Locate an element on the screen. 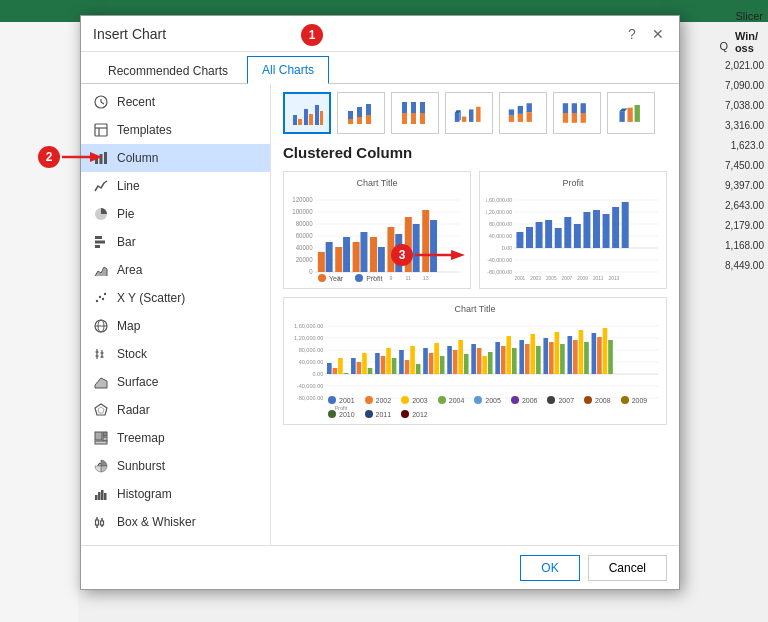 This screenshot has width=768, height=622. sidebar-item-line: Line is located at coordinates (176, 186).